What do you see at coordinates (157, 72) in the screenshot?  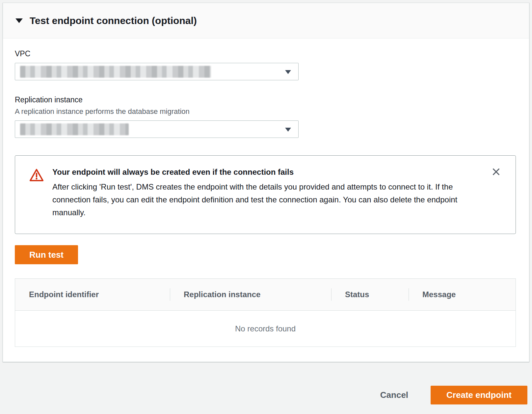 I see `vpc-select` at bounding box center [157, 72].